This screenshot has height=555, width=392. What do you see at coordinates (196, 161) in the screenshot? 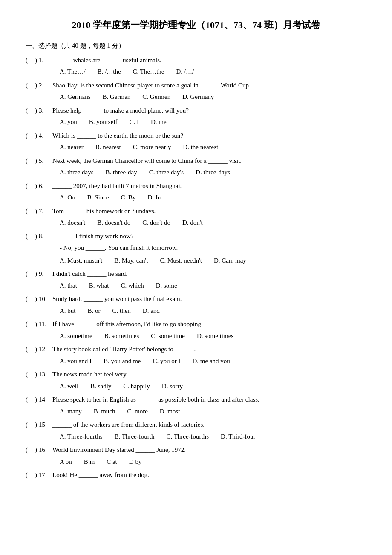
I see `question-line: ()5.Next week, the German Chancellor wil…` at bounding box center [196, 161].